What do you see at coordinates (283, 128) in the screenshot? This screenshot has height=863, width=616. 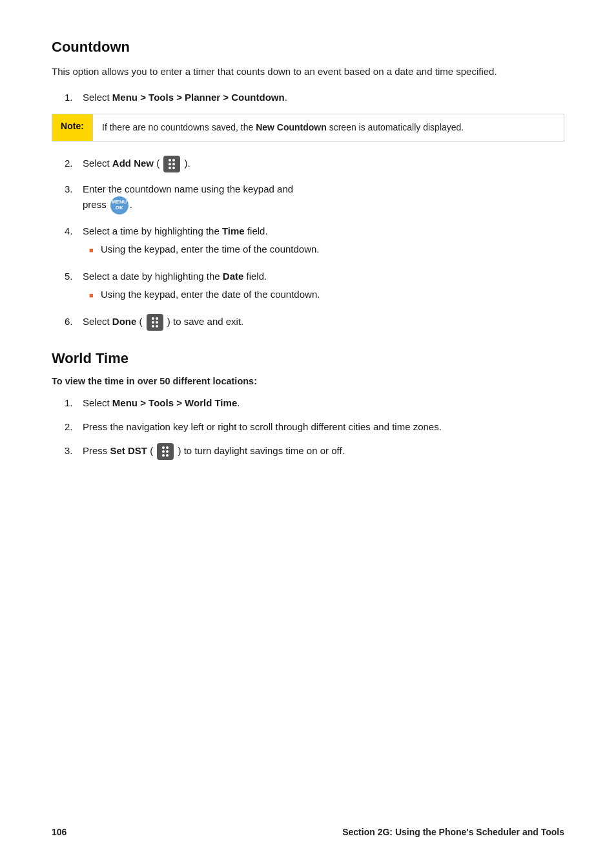 I see `note-content: If there are no countdowns saved, the Ne…` at bounding box center [283, 128].